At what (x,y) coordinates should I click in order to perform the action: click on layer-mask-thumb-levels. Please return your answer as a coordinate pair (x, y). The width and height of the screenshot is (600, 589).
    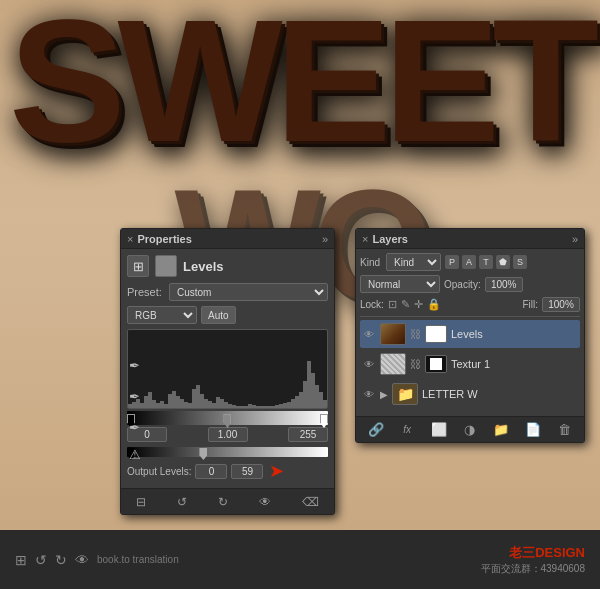
    Looking at the image, I should click on (436, 334).